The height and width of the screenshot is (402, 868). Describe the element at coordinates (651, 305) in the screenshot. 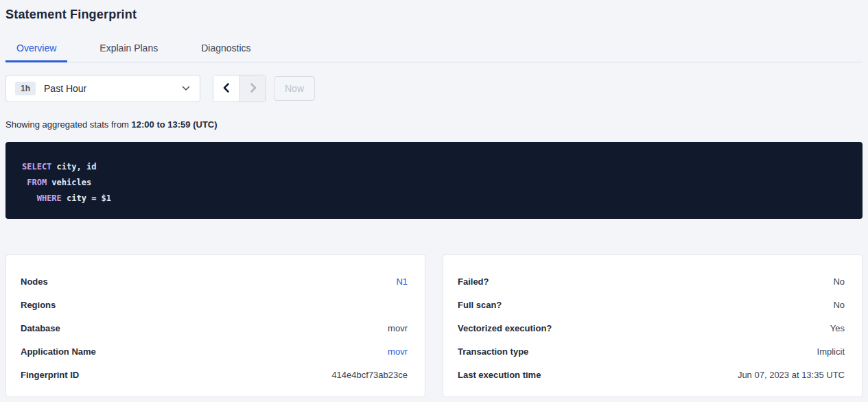

I see `kv-row-full-scan: Full scan?No` at that location.